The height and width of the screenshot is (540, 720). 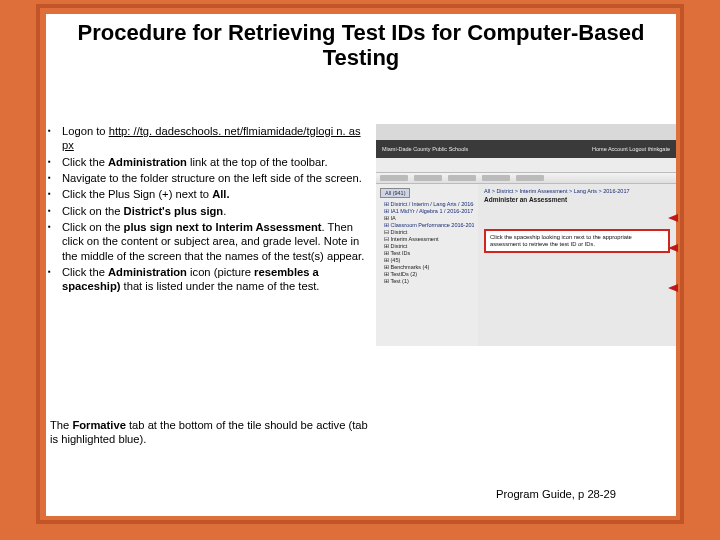 I want to click on app-toolbar, so click(x=526, y=178).